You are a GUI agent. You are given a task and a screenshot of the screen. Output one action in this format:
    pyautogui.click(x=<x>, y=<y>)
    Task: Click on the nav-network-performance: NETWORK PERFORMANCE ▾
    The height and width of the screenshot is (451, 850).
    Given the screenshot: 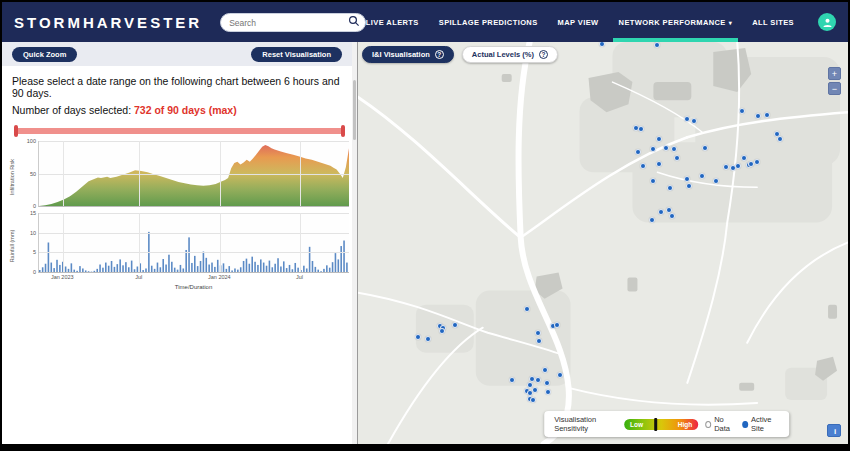 What is the action you would take?
    pyautogui.click(x=676, y=22)
    